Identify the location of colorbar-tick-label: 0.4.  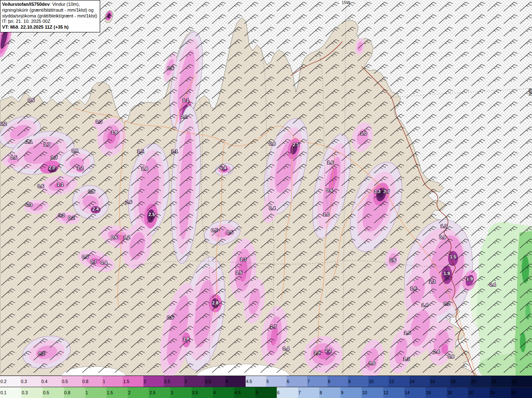
(44, 381).